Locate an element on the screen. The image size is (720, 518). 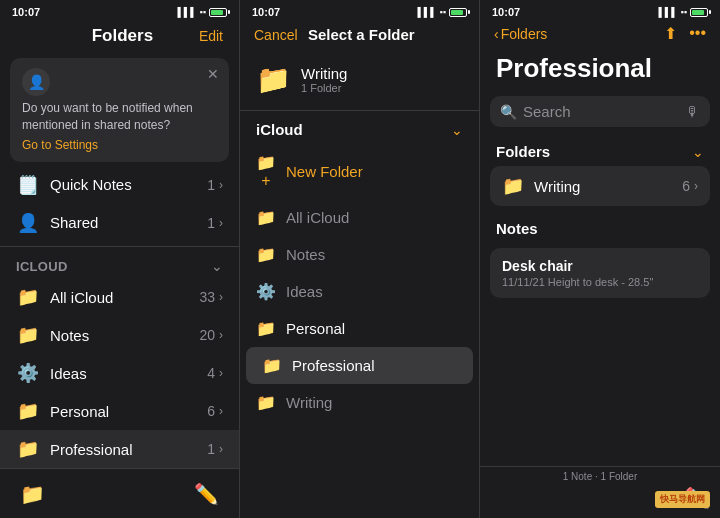
time-2: 10:07 is located at coordinates (266, 12).